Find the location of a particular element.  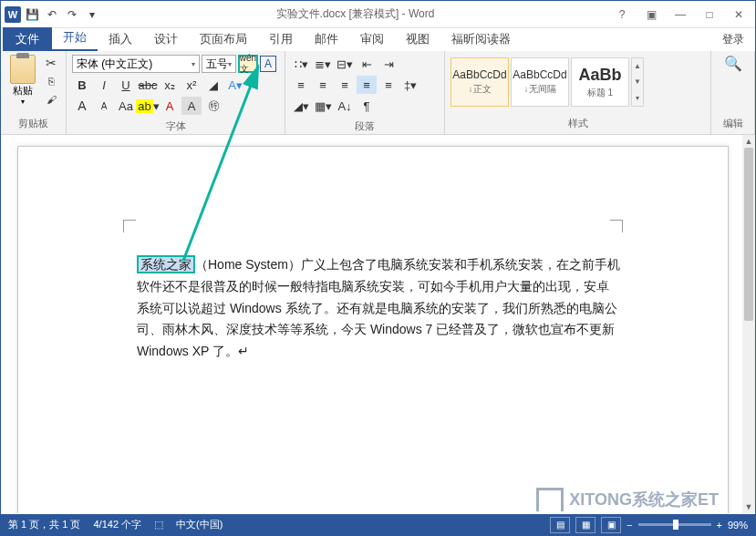

phonetic-guide-button: wén 文 is located at coordinates (248, 64).